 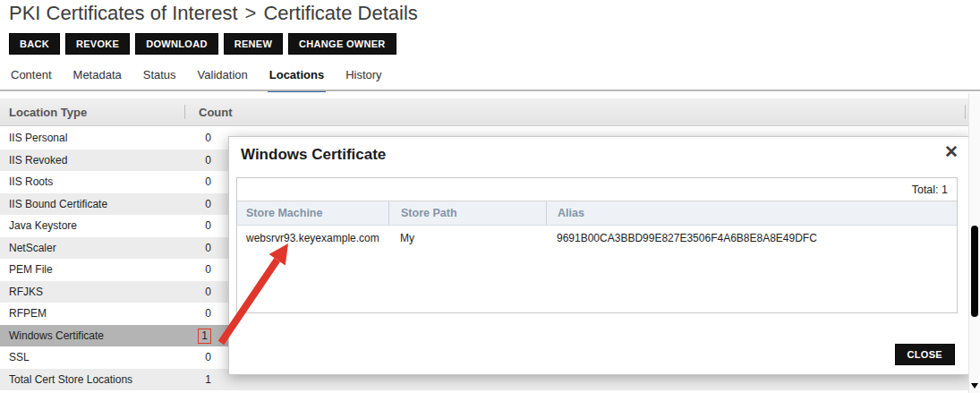 I want to click on tab-content: Content, so click(x=31, y=79).